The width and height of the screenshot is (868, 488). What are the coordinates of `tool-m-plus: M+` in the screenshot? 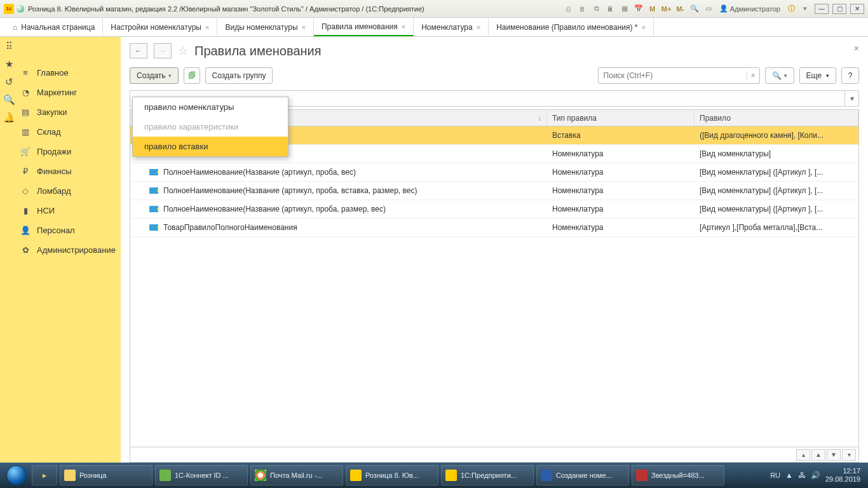 It's located at (667, 9).